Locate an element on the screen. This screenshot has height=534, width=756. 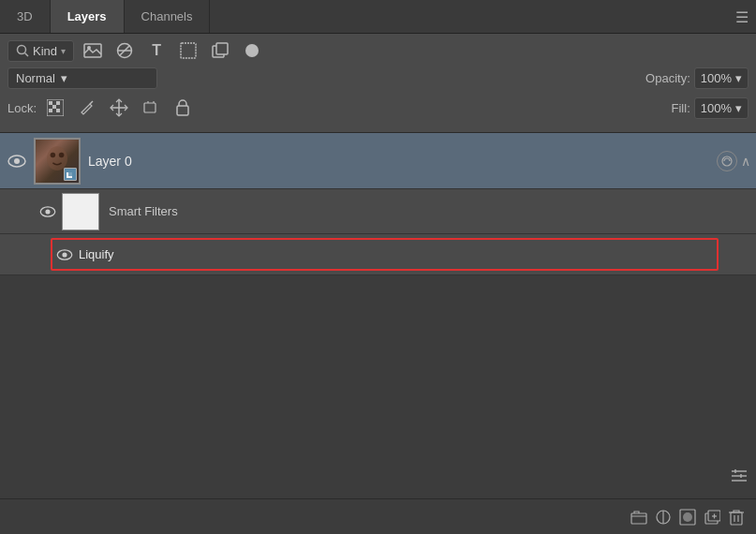
eye-icon-liquify is located at coordinates (65, 255).